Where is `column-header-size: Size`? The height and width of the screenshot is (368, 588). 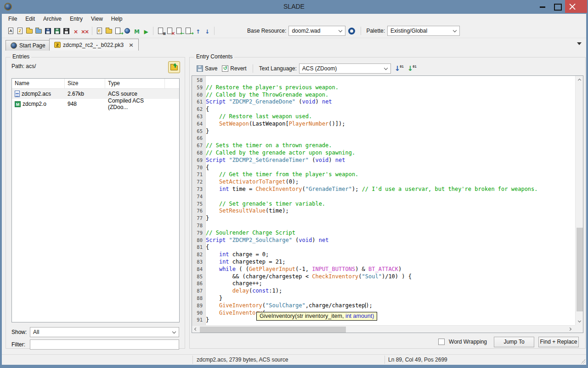 column-header-size: Size is located at coordinates (85, 84).